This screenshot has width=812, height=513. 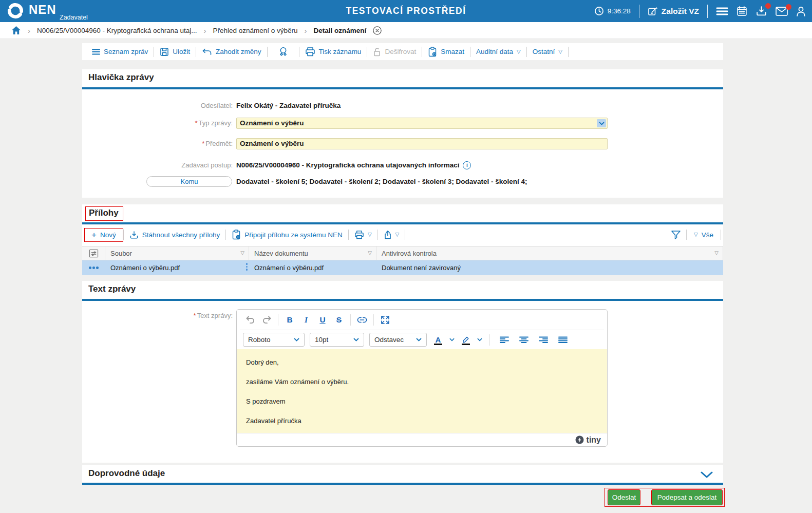 What do you see at coordinates (782, 11) in the screenshot?
I see `messages-button` at bounding box center [782, 11].